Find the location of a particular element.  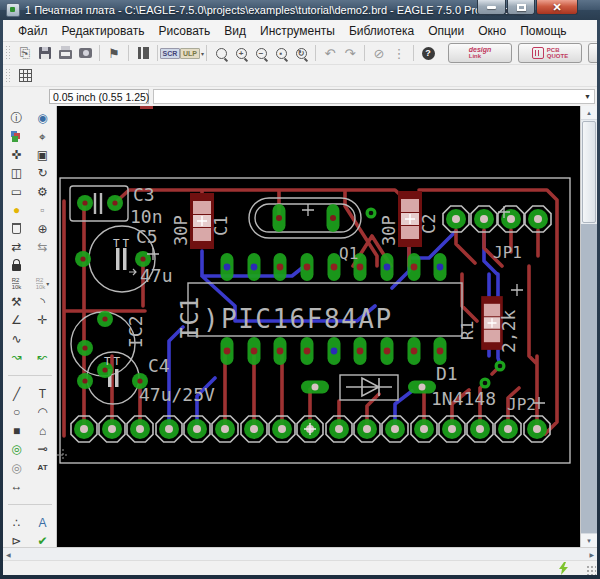

scroll-left-icon: ◀ is located at coordinates (8, 554).